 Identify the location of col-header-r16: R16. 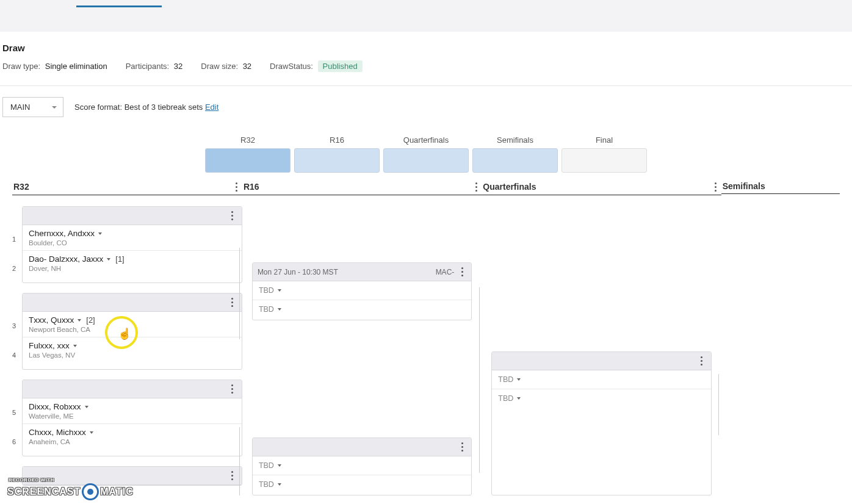
(251, 187).